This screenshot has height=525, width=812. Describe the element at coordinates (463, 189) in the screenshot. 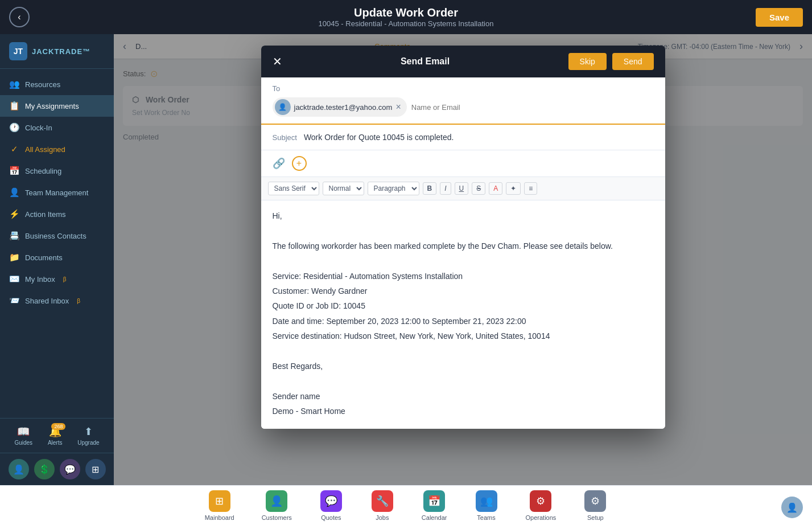

I see `editor-toolbar: Sans Serif Normal Paragraph B I U S A` at that location.